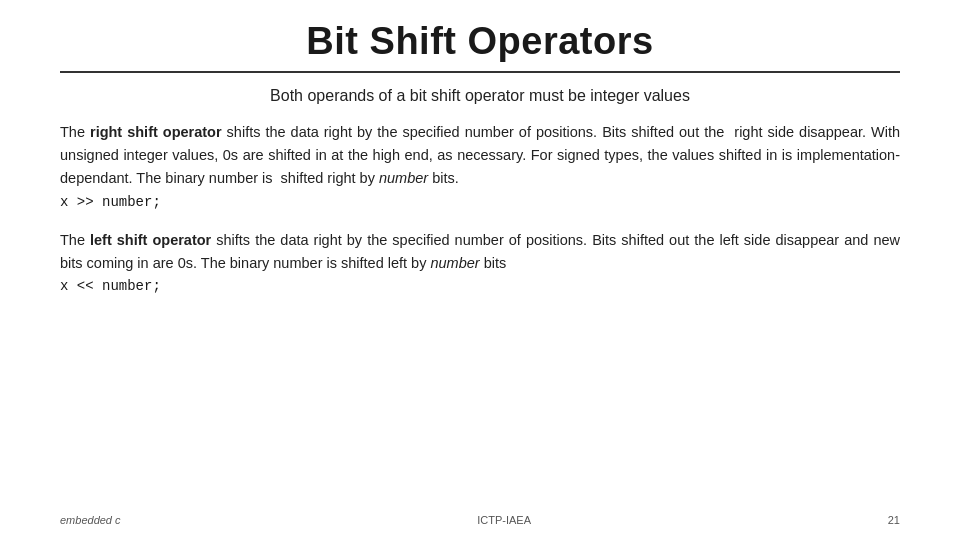  What do you see at coordinates (480, 264) in the screenshot?
I see `left-shift-block: The left shift operator shifts the data …` at bounding box center [480, 264].